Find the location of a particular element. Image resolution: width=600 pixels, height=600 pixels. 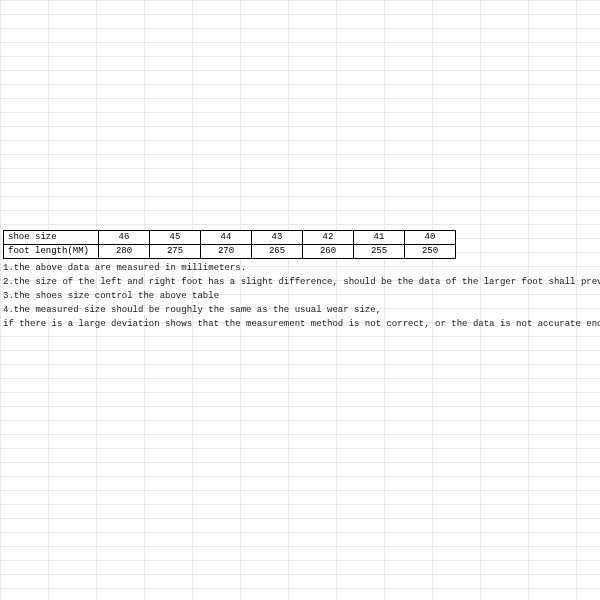

cell: 46 is located at coordinates (124, 238).